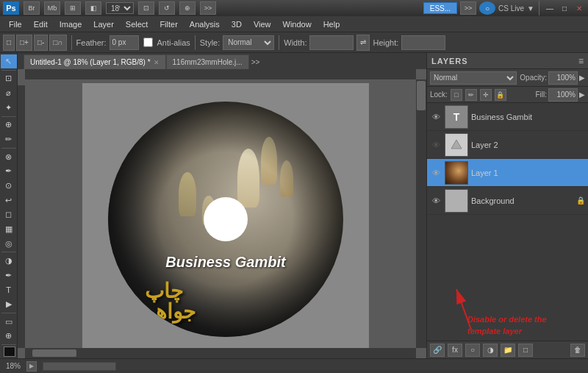 This screenshot has width=588, height=373. What do you see at coordinates (421, 96) in the screenshot?
I see `vscroll-thumb` at bounding box center [421, 96].